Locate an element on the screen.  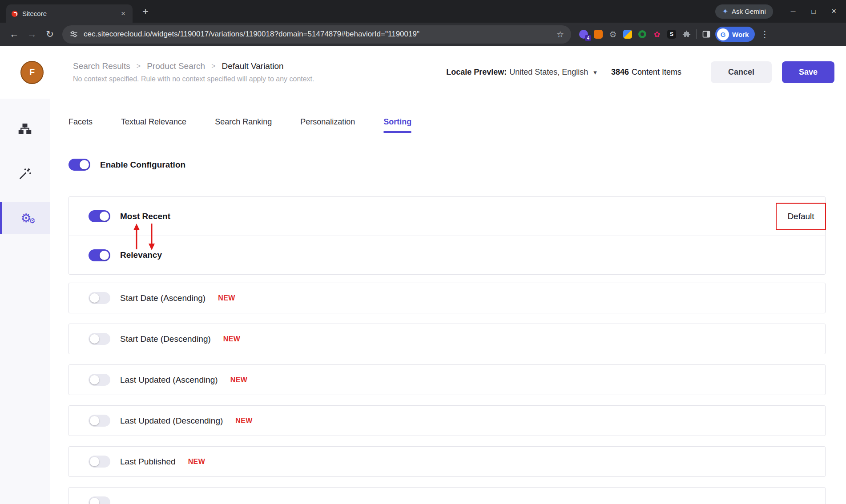
profile-avatar: G is located at coordinates (723, 35).